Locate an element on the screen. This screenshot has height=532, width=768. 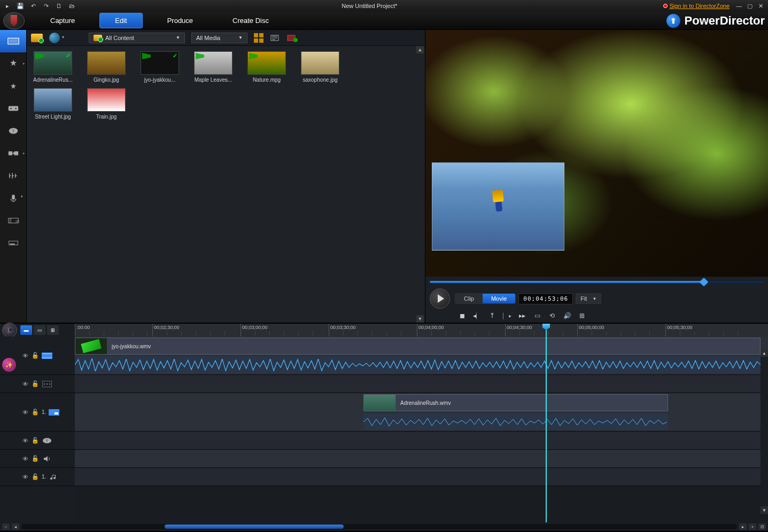
subtitle-room-tab is located at coordinates (13, 243).